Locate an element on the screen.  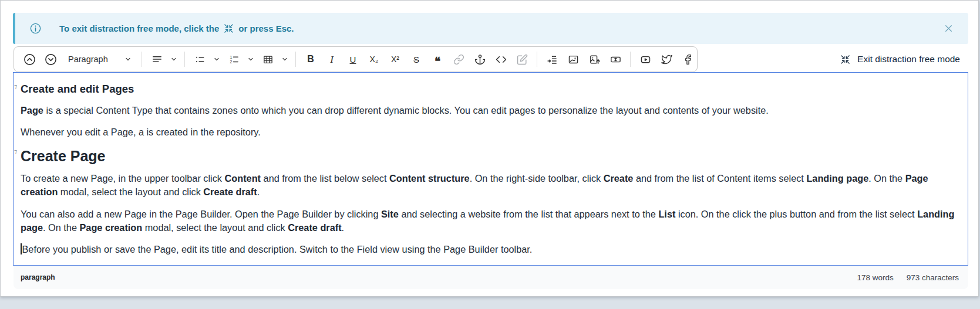
code-icon is located at coordinates (501, 60).